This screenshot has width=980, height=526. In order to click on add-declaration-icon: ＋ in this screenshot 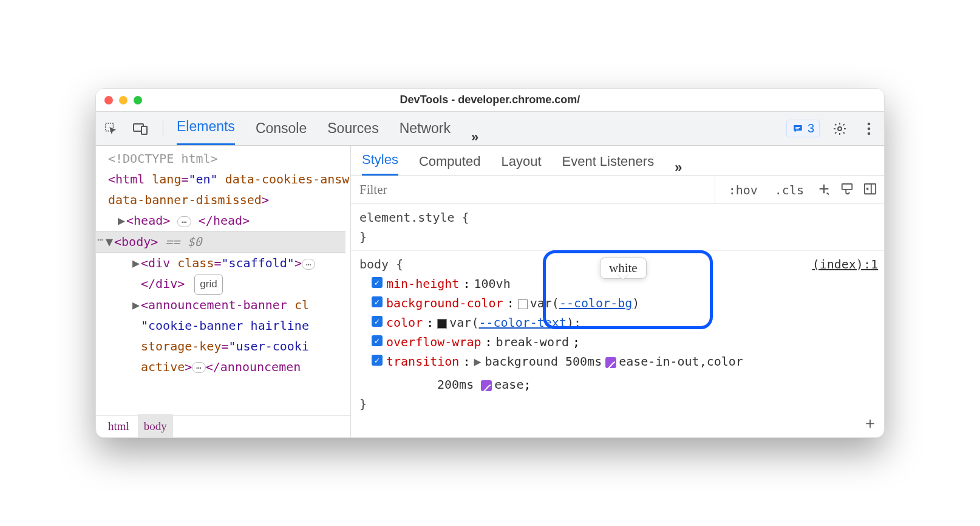, I will do `click(870, 423)`.